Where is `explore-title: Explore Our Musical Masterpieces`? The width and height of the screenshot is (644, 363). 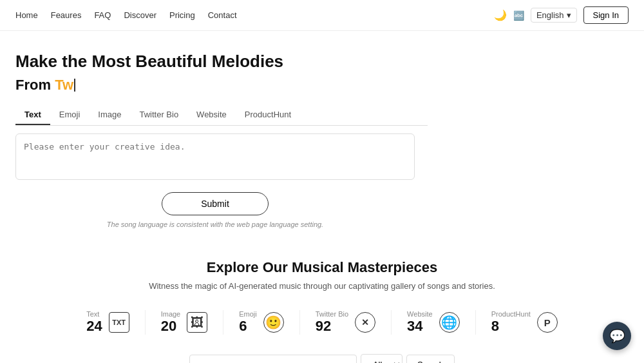
explore-title: Explore Our Musical Masterpieces is located at coordinates (322, 268).